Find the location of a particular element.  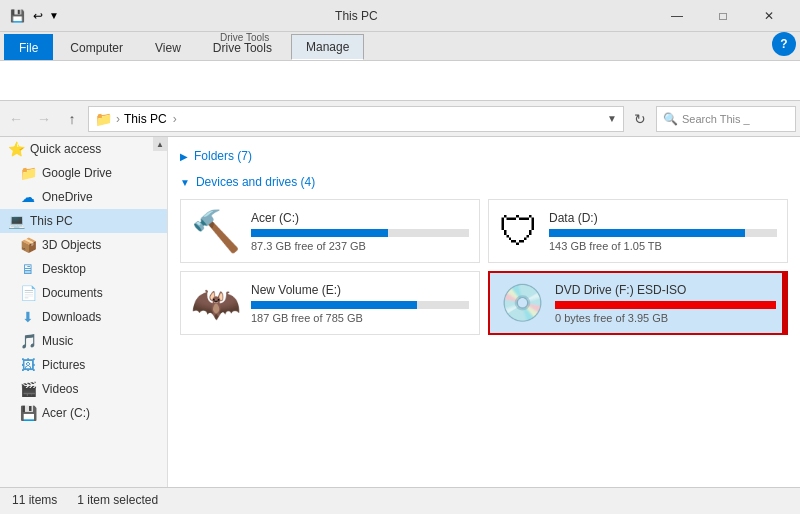

pictures-icon: 🖼 is located at coordinates (28, 365).